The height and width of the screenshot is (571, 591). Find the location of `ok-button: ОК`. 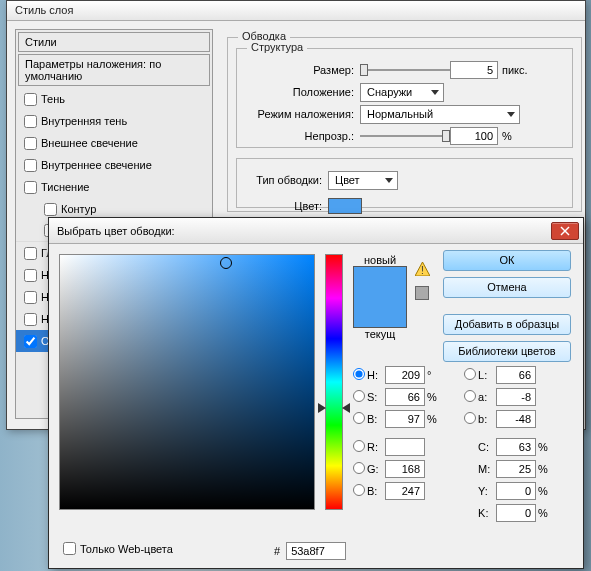

ok-button: ОК is located at coordinates (507, 260).